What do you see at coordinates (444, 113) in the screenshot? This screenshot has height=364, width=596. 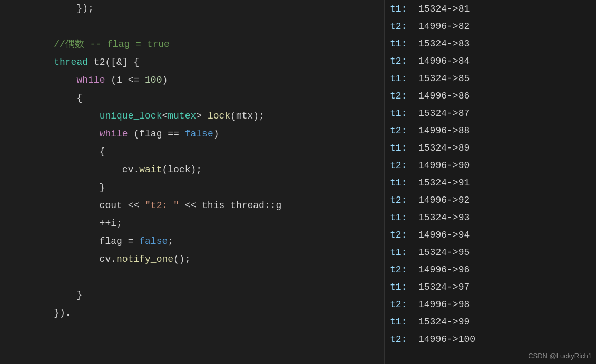 I see `output-value: 15324->87` at bounding box center [444, 113].